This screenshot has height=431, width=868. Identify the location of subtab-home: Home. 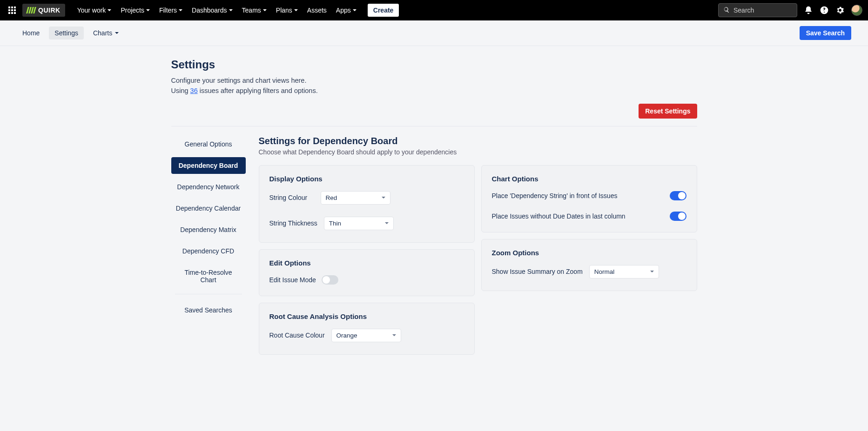
(31, 33).